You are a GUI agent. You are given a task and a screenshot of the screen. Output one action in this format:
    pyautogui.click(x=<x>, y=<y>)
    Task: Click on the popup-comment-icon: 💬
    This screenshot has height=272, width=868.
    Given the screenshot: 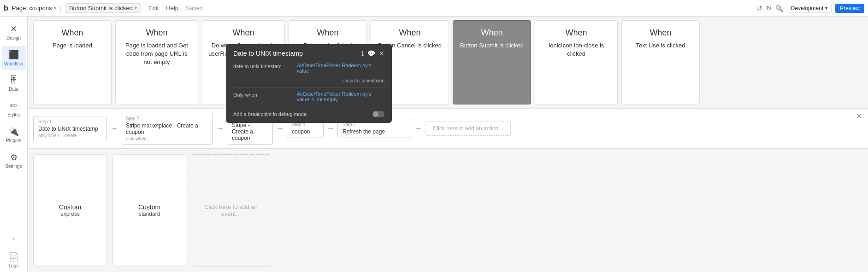 What is the action you would take?
    pyautogui.click(x=372, y=53)
    